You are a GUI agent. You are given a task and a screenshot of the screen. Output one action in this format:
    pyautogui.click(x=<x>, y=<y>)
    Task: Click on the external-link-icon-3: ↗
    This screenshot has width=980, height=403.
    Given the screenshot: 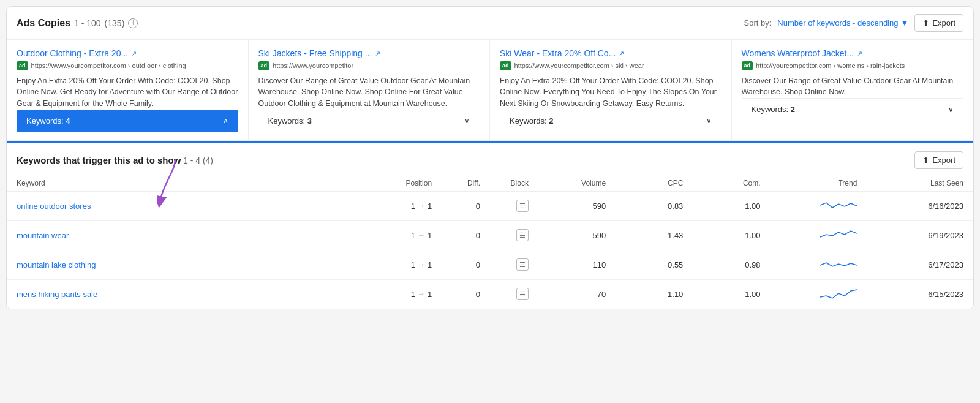 What is the action you would take?
    pyautogui.click(x=621, y=54)
    